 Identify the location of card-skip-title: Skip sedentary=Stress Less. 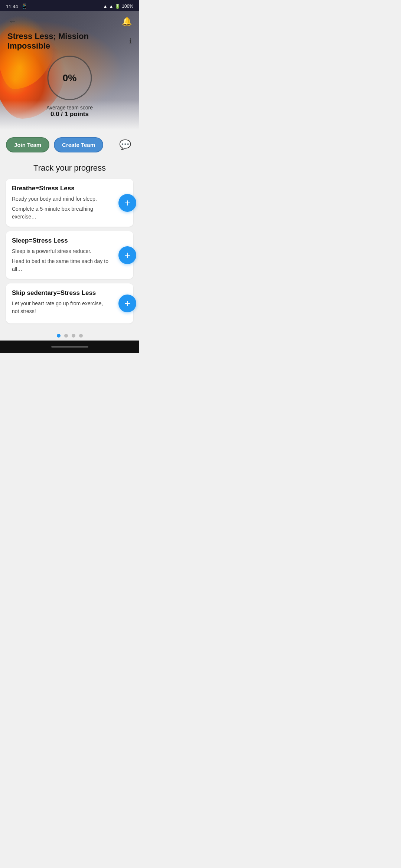
(62, 293).